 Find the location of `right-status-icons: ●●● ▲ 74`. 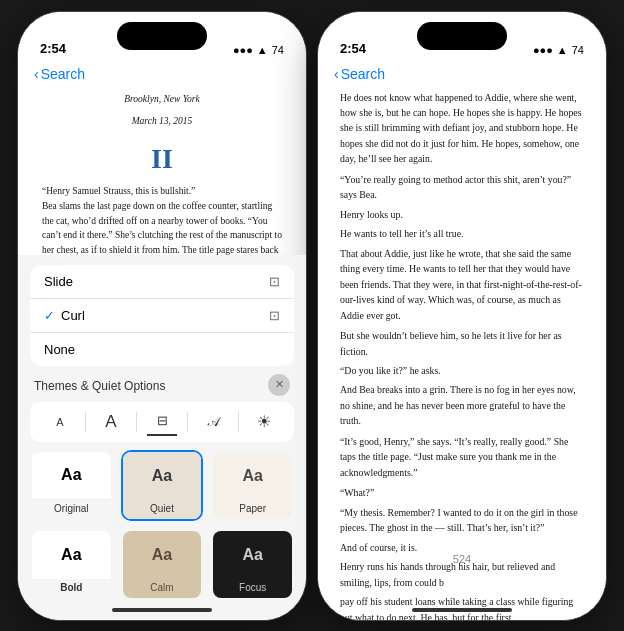

right-status-icons: ●●● ▲ 74 is located at coordinates (558, 50).